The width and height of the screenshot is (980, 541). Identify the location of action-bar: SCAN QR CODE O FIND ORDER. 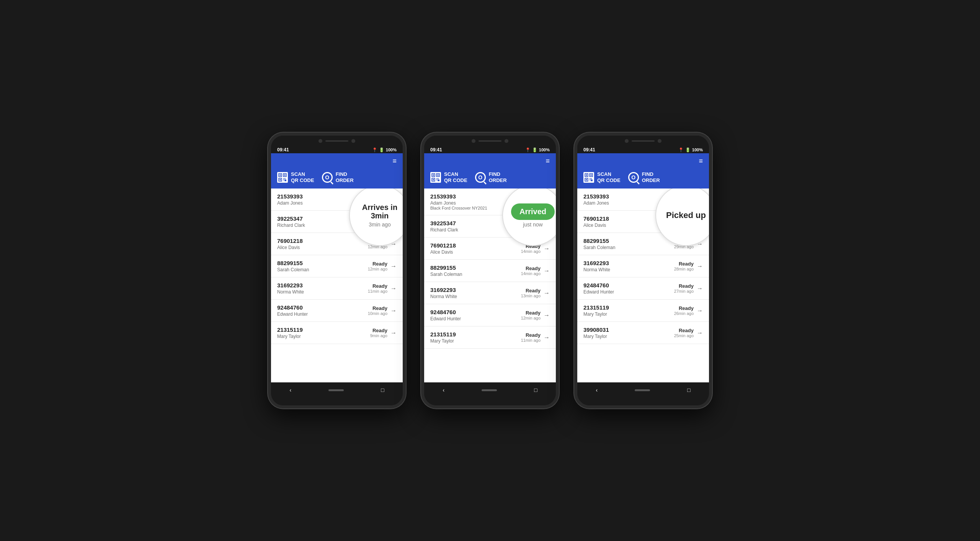
(490, 179).